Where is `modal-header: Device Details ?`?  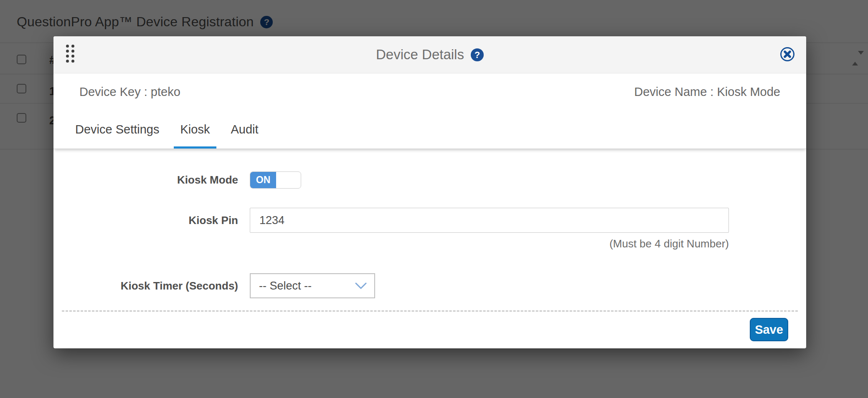
modal-header: Device Details ? is located at coordinates (430, 55).